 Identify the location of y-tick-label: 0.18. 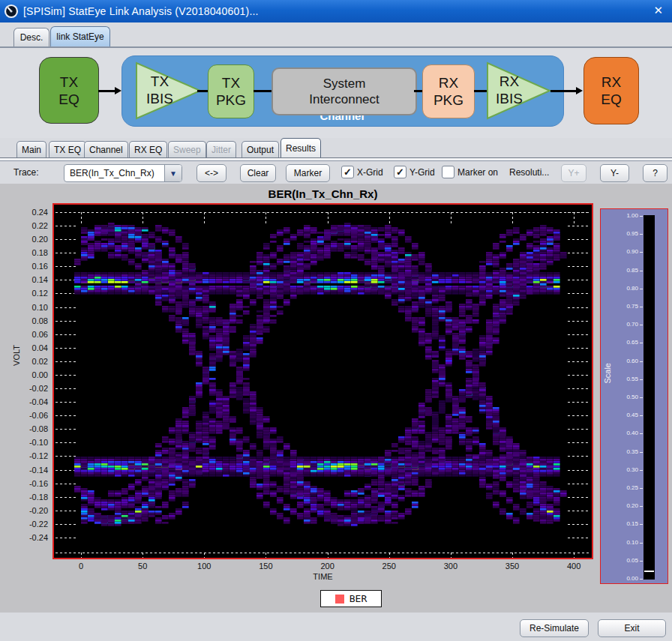
(32, 253).